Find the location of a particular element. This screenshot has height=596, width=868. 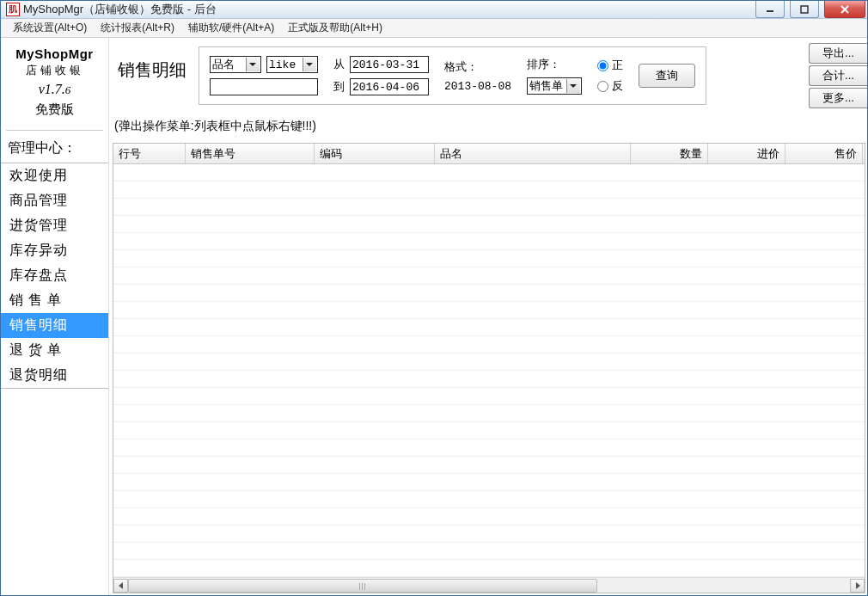

titlebar: 肌 MyShopMgr（店铺收银）免费版 - 后台 is located at coordinates (434, 10).